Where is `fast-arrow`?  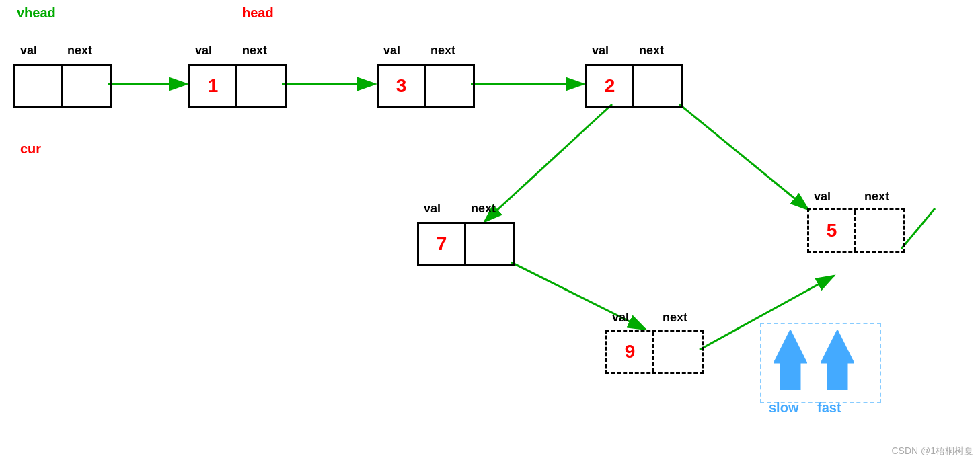 fast-arrow is located at coordinates (837, 361).